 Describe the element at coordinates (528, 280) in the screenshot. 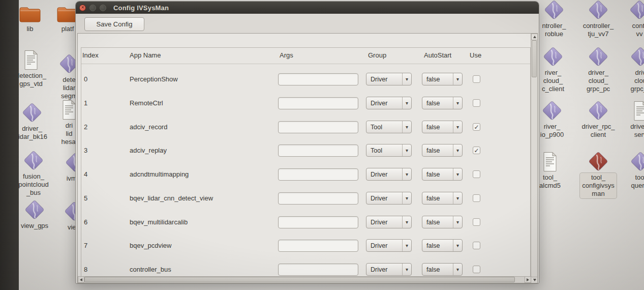

I see `arrow-right-icon` at that location.